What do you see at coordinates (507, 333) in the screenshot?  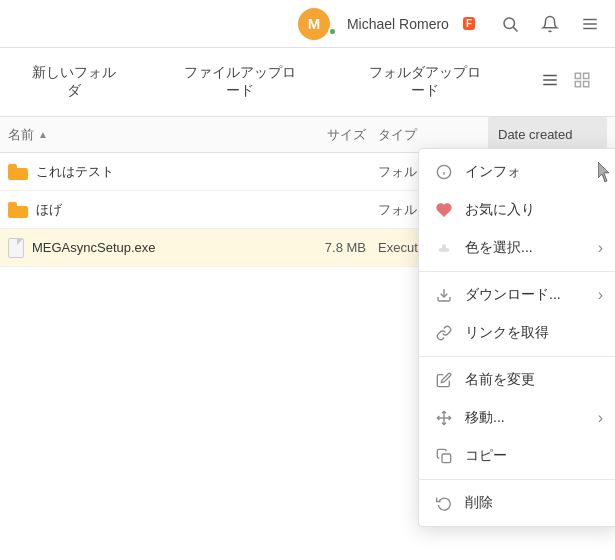 I see `menu-item-label: リンクを取得` at bounding box center [507, 333].